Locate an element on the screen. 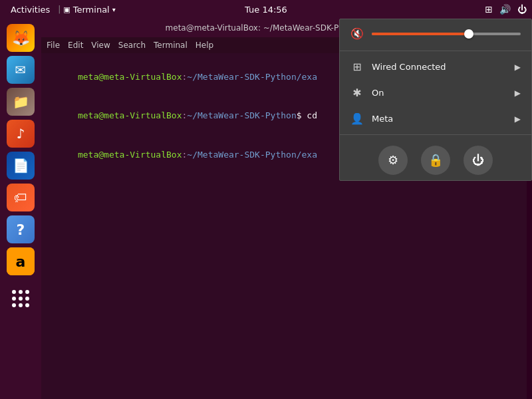 Image resolution: width=532 pixels, height=399 pixels. dock-item-appstore: 🏷 is located at coordinates (21, 198).